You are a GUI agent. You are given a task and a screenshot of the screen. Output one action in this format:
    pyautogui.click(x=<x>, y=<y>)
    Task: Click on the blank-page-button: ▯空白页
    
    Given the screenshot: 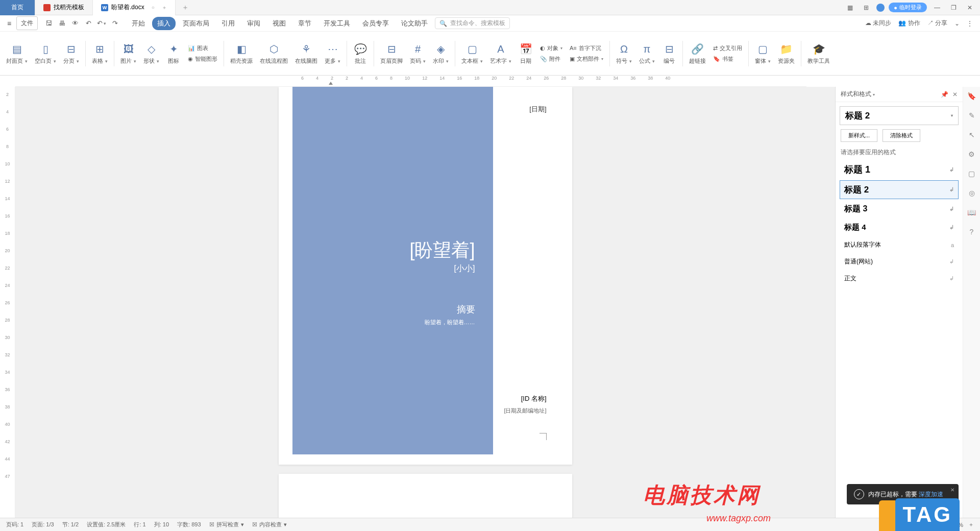 What is the action you would take?
    pyautogui.click(x=45, y=53)
    